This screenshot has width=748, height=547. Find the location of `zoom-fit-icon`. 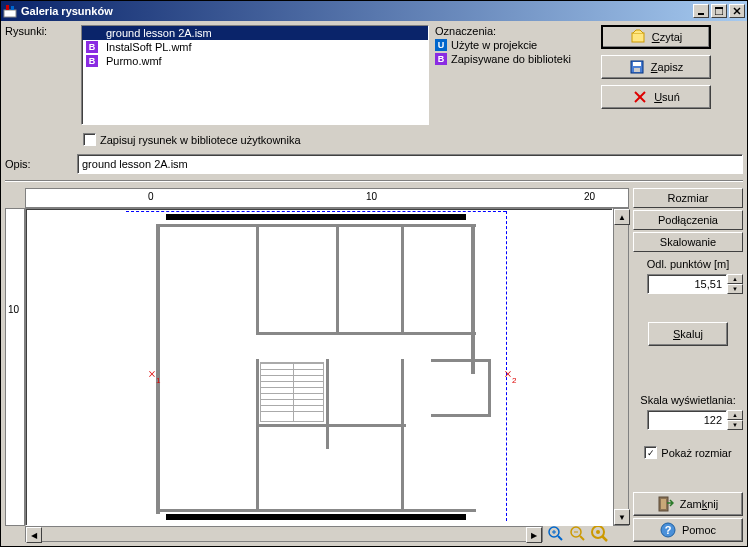

zoom-fit-icon is located at coordinates (600, 534).